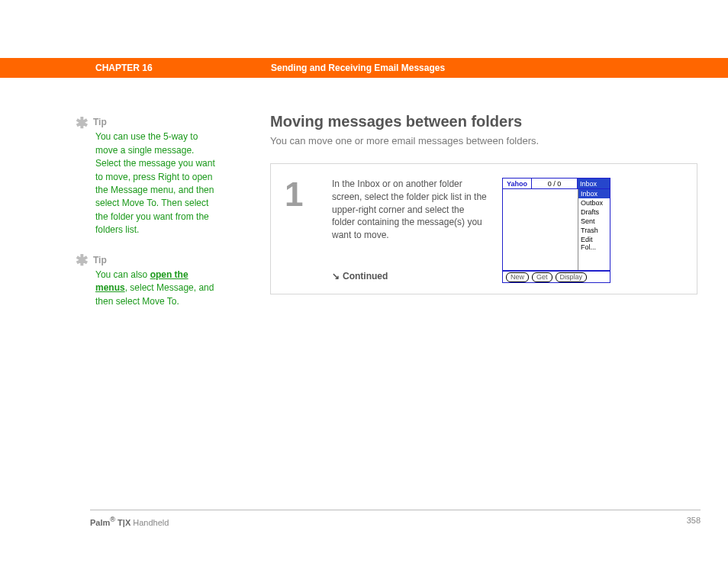 This screenshot has height=563, width=728. What do you see at coordinates (594, 212) in the screenshot?
I see `folder-item: Drafts` at bounding box center [594, 212].